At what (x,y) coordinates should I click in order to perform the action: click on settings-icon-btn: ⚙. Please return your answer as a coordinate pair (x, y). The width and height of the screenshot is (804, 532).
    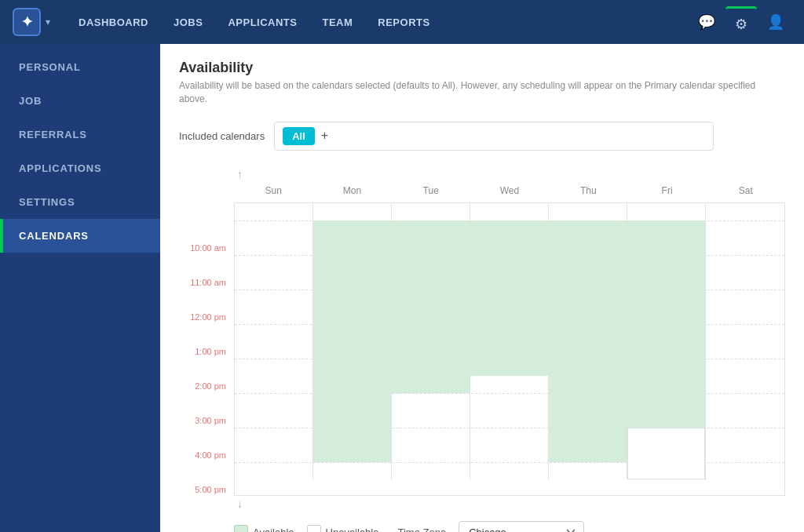
    Looking at the image, I should click on (741, 22).